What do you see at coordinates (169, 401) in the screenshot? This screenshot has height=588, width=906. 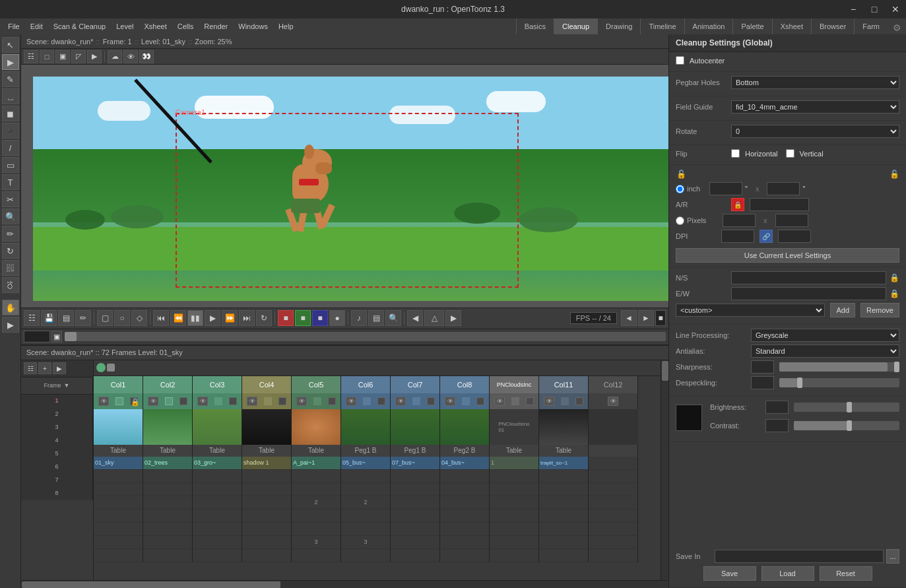 I see `col2-vis` at bounding box center [169, 401].